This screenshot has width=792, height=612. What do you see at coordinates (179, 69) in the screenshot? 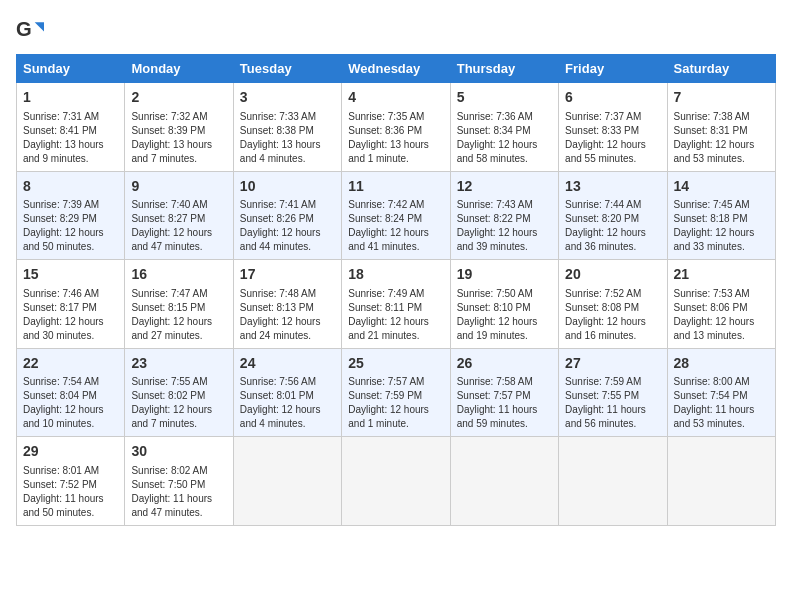
I see `weekday-header-monday: Monday` at bounding box center [179, 69].